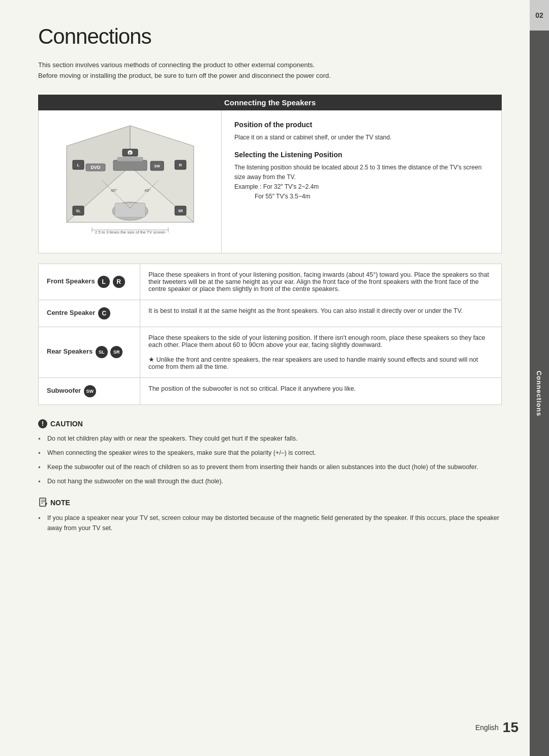 This screenshot has width=549, height=756. What do you see at coordinates (361, 125) in the screenshot?
I see `position-title: Position of the product` at bounding box center [361, 125].